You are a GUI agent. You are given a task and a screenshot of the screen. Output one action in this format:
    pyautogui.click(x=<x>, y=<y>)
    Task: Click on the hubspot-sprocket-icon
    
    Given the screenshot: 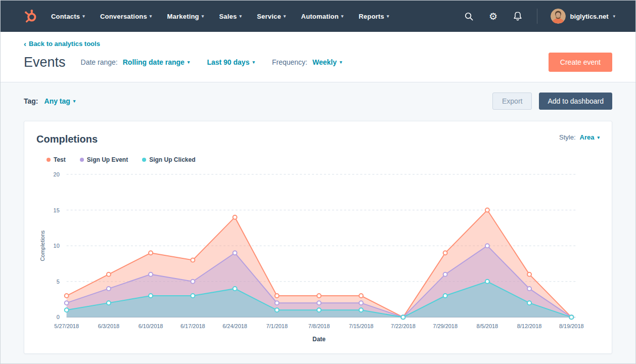 What is the action you would take?
    pyautogui.click(x=30, y=16)
    